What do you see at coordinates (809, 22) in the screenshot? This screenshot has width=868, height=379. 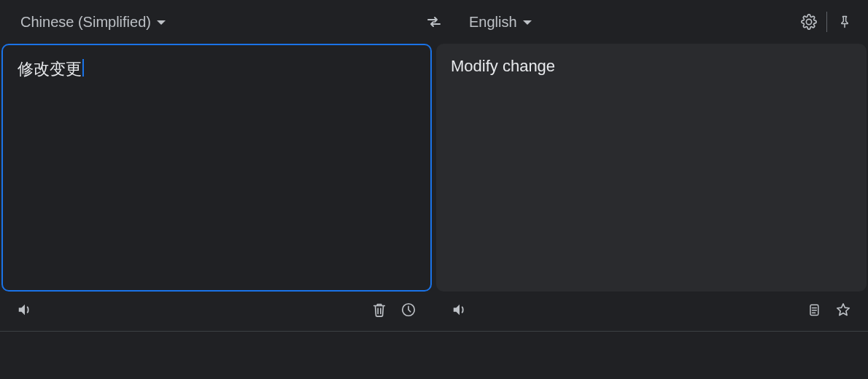 I see `settings-button` at bounding box center [809, 22].